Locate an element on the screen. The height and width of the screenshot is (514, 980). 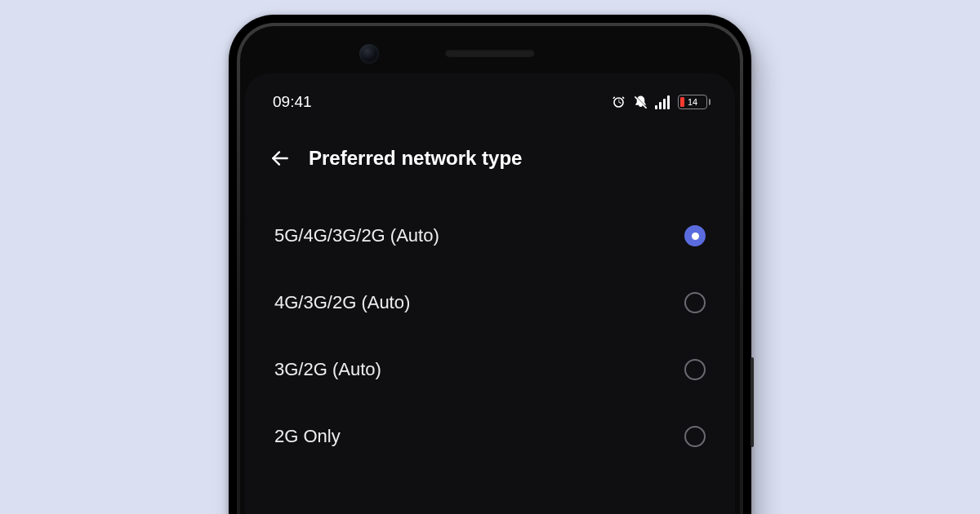
arrow-left-icon is located at coordinates (280, 158).